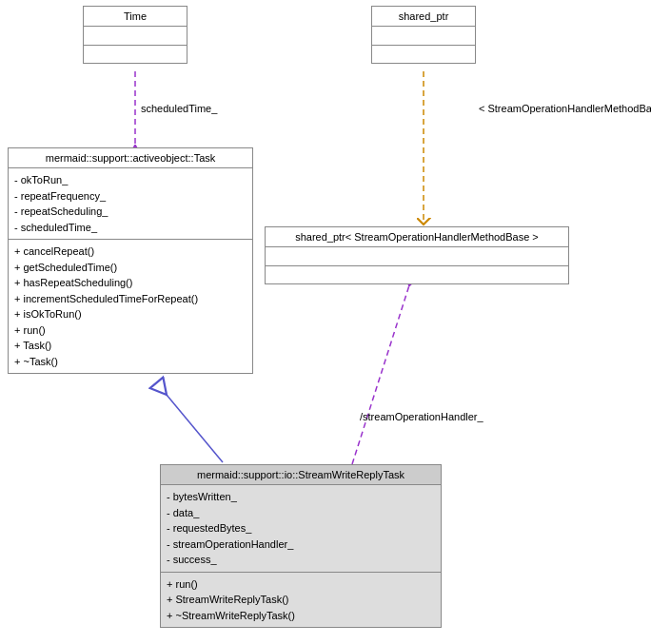 The height and width of the screenshot is (644, 651). Describe the element at coordinates (301, 559) in the screenshot. I see `swrt-attr-5: - success_` at that location.